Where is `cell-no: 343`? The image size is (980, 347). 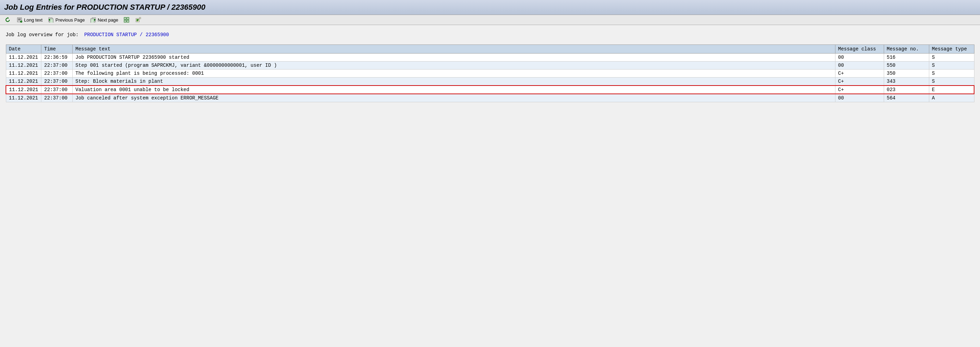 cell-no: 343 is located at coordinates (906, 82).